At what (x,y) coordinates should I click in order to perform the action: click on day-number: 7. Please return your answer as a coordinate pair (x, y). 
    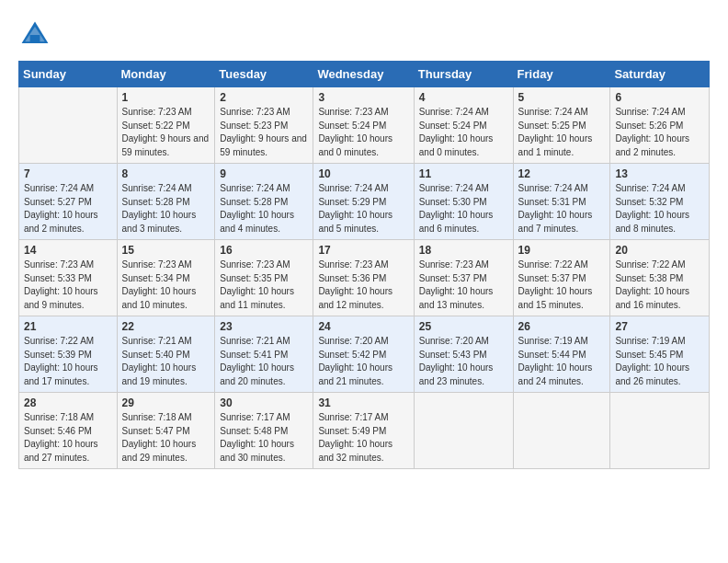
    Looking at the image, I should click on (68, 174).